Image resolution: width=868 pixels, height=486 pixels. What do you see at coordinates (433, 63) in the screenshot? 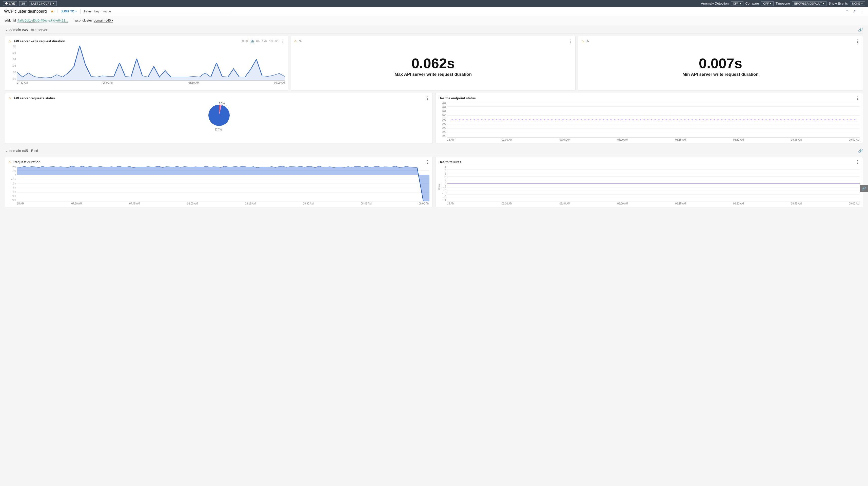
I see `card-max-write: ⚠ ✎ ⋮ 0.062s Max API server write reques…` at bounding box center [433, 63].